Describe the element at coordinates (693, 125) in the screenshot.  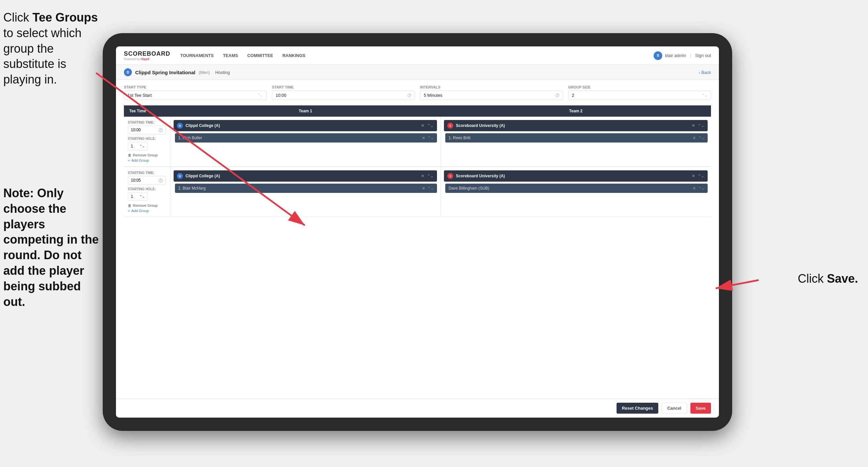
I see `team2-x-1: ✕` at that location.